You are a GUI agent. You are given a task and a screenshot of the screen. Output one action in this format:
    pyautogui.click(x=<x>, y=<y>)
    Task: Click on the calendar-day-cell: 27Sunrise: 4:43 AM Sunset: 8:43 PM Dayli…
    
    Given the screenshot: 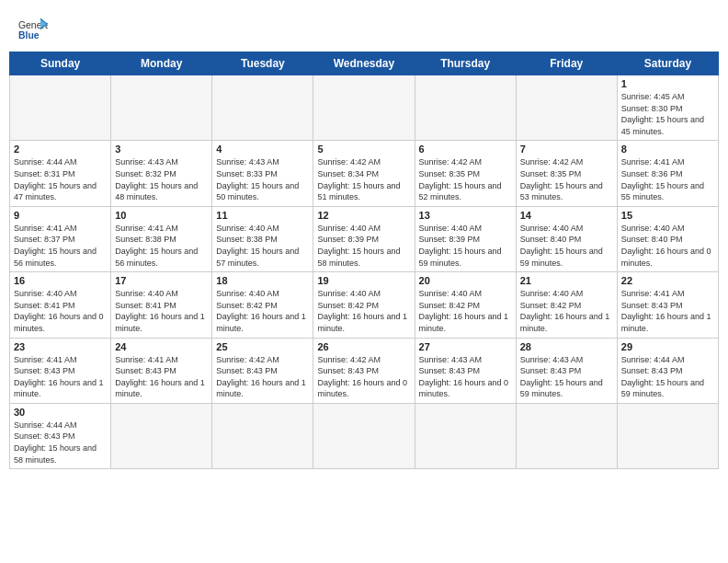 What is the action you would take?
    pyautogui.click(x=465, y=370)
    